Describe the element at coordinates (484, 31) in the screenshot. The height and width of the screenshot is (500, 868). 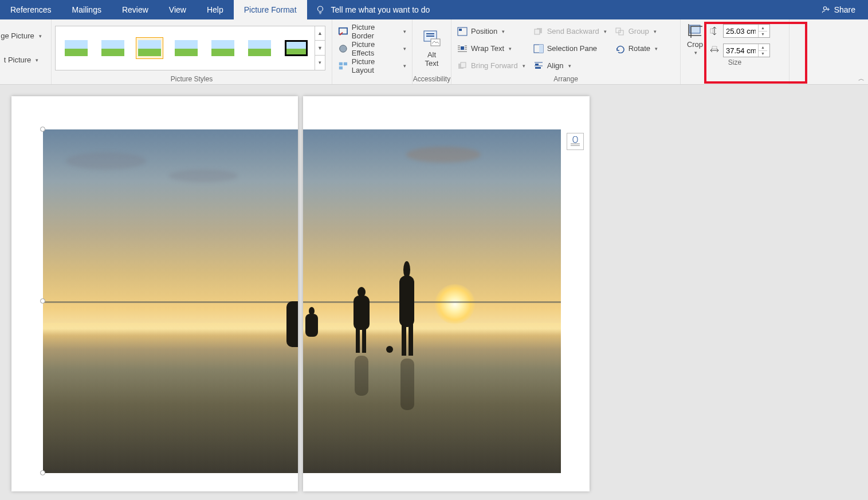
I see `position-label: Position` at that location.